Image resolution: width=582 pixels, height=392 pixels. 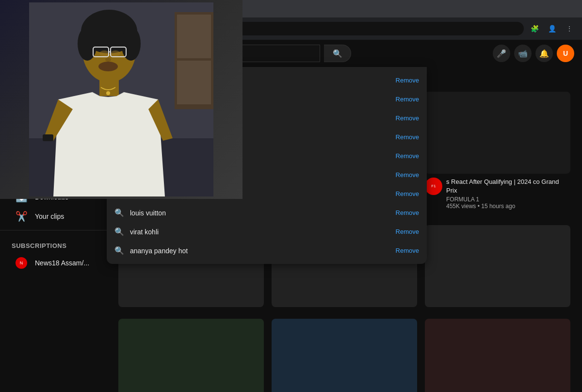 I want to click on remove-btn-5: Remove, so click(x=407, y=156).